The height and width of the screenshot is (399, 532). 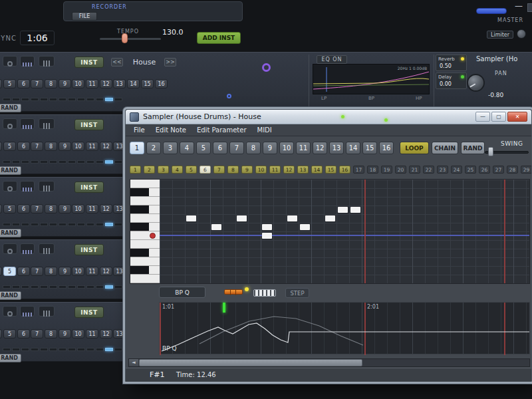 I want to click on eq-on-button: EQ ON, so click(x=332, y=60).